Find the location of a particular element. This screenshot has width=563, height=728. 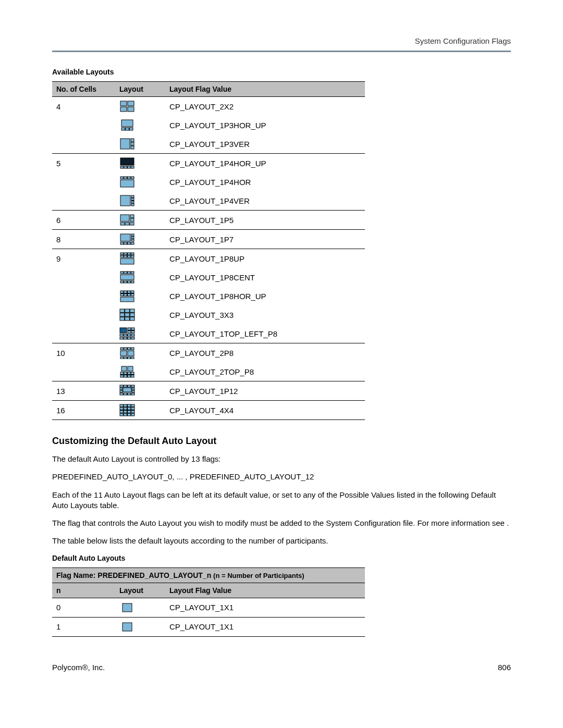

table1-caption: Available Layouts is located at coordinates (282, 72).